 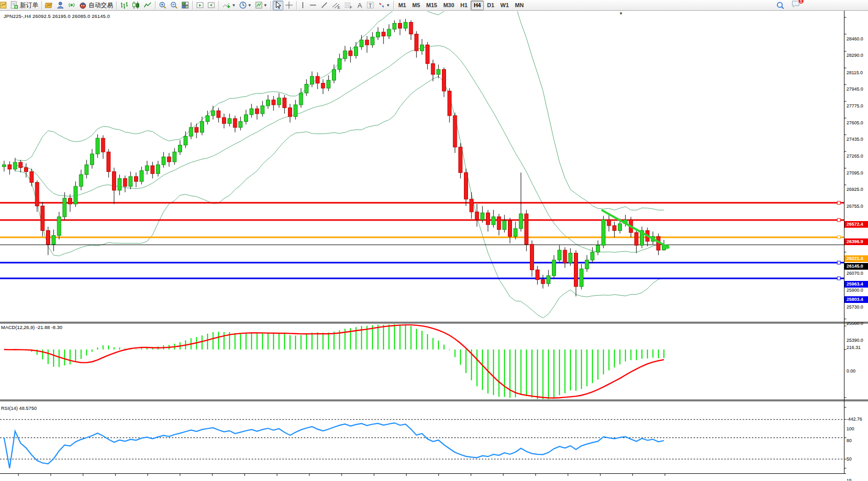 What do you see at coordinates (854, 347) in the screenshot?
I see `macd-tick-label: 216.31` at bounding box center [854, 347].